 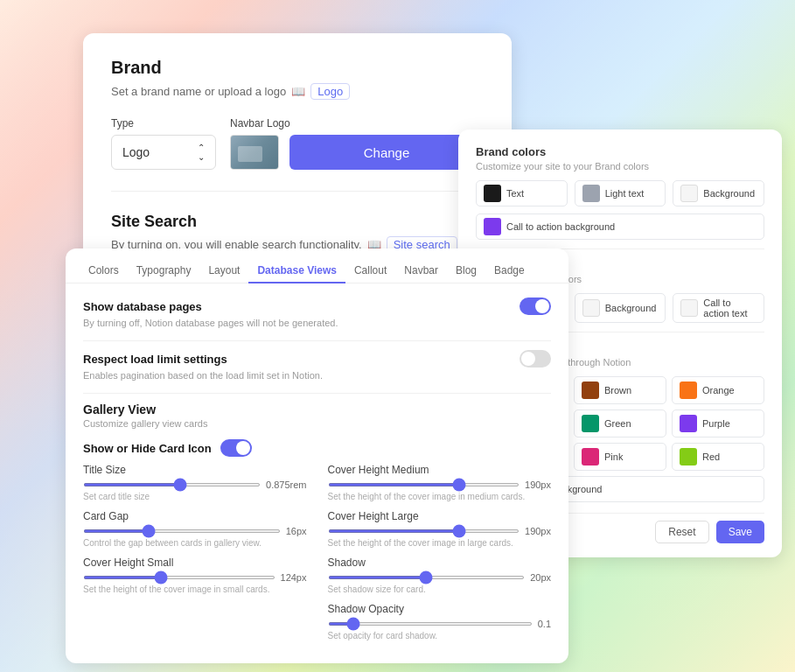 I want to click on tab-navbar: Navbar, so click(x=422, y=271).